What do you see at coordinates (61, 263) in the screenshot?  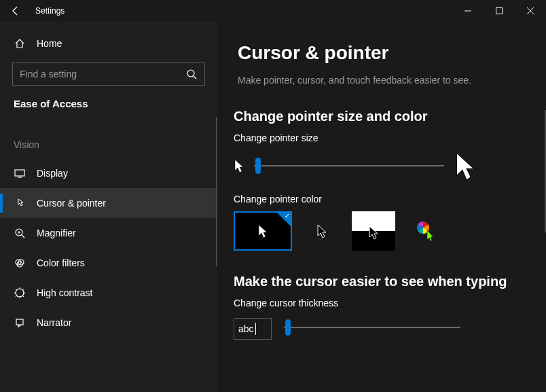 I see `sidebar-item-label: Color filters` at bounding box center [61, 263].